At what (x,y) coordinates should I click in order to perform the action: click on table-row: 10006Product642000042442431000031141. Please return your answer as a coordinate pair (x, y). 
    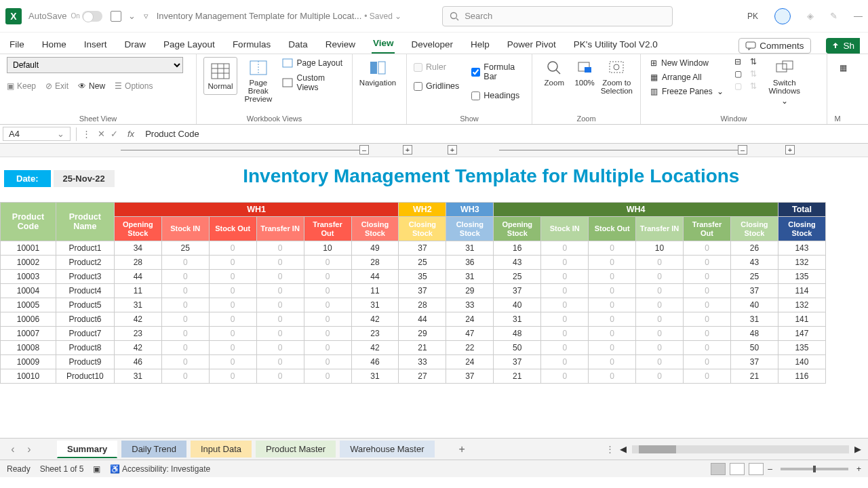
    Looking at the image, I should click on (414, 320).